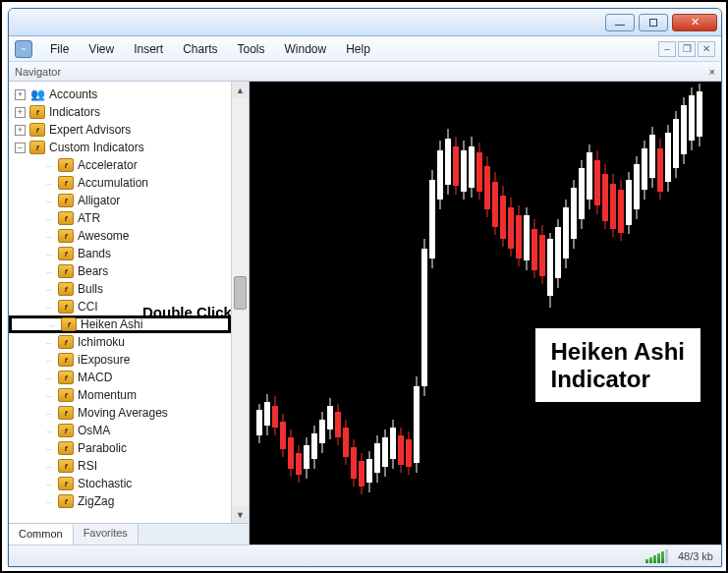 This screenshot has width=728, height=573. I want to click on window-minimize-button, so click(620, 23).